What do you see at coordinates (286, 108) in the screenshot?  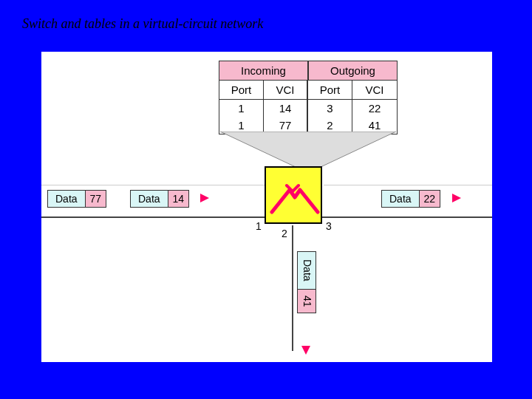 I see `cell: 14` at bounding box center [286, 108].